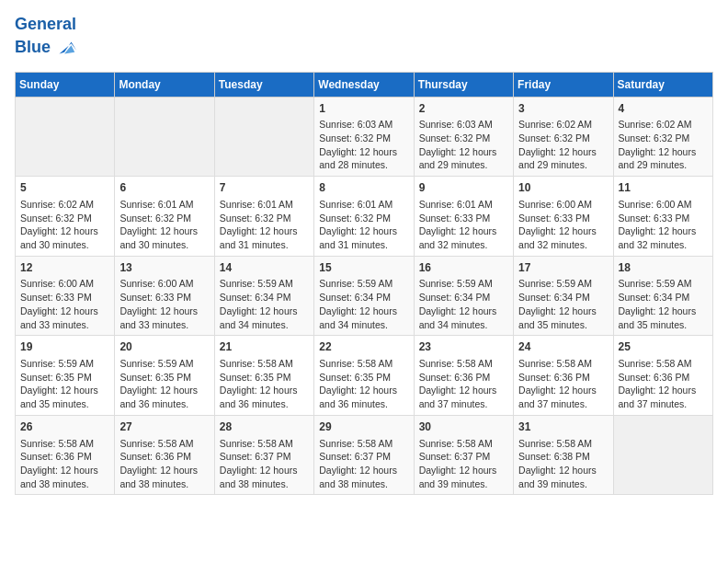 This screenshot has height=563, width=728. What do you see at coordinates (164, 427) in the screenshot?
I see `day-number: 27` at bounding box center [164, 427].